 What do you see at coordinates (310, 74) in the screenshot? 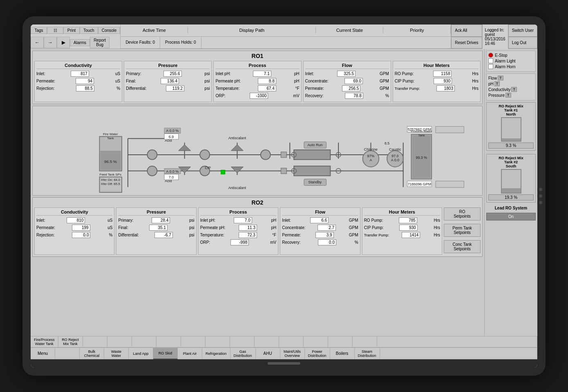
I see `ro1-flow-inlet-label: Inlet:` at bounding box center [310, 74].